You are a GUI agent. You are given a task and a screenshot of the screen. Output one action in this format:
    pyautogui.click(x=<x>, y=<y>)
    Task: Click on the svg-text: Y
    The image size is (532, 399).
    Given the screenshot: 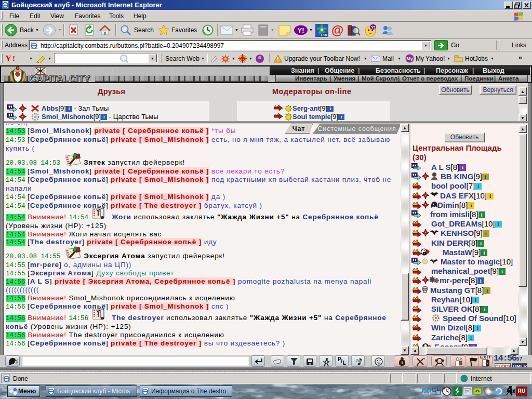 What is the action you would take?
    pyautogui.click(x=8, y=58)
    